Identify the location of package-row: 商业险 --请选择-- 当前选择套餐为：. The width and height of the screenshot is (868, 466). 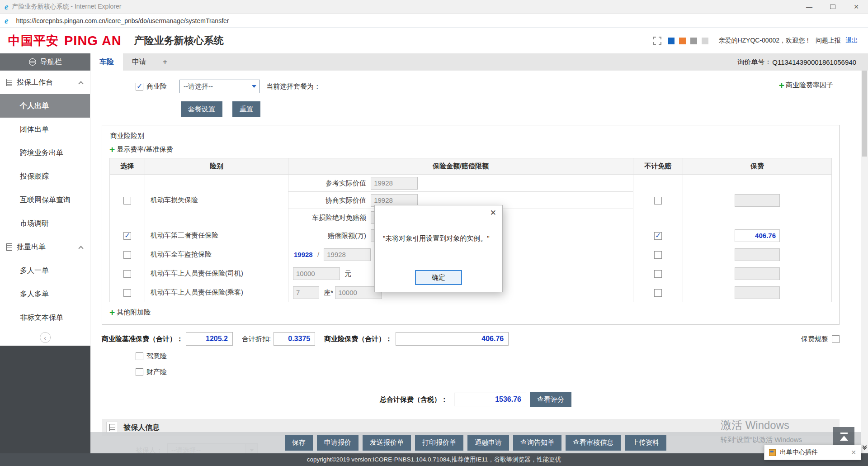
(498, 86).